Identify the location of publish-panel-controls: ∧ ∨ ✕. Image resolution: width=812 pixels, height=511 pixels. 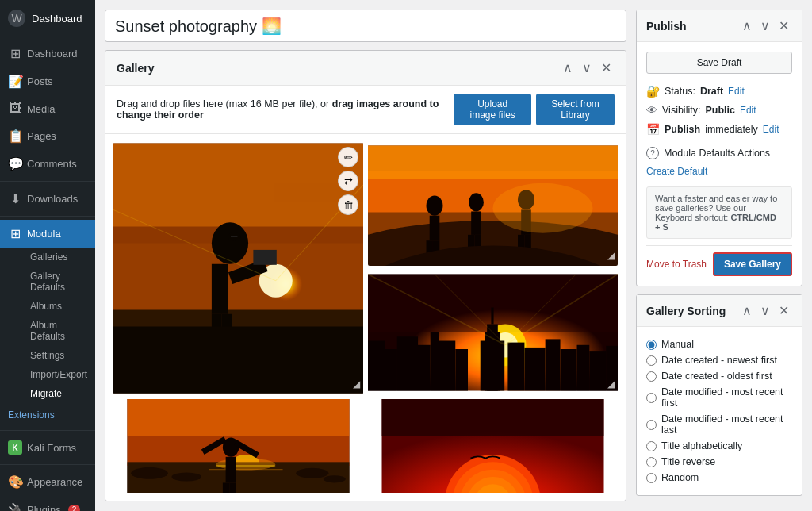
(766, 25).